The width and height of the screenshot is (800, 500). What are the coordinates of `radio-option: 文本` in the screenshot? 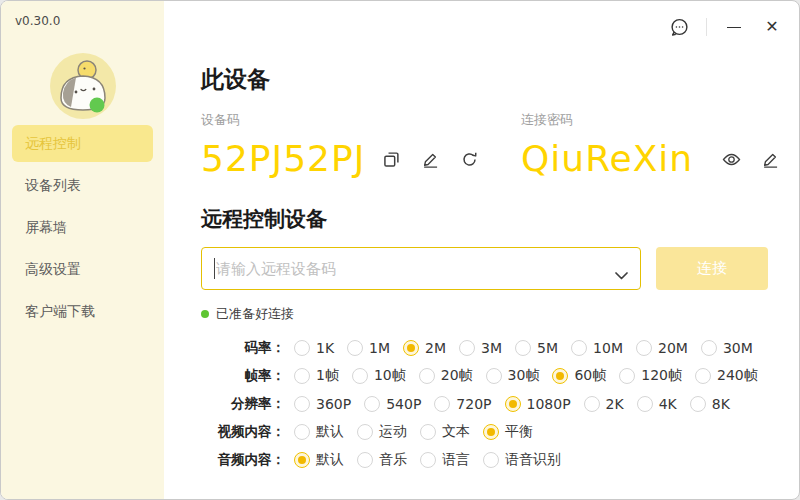 It's located at (445, 432).